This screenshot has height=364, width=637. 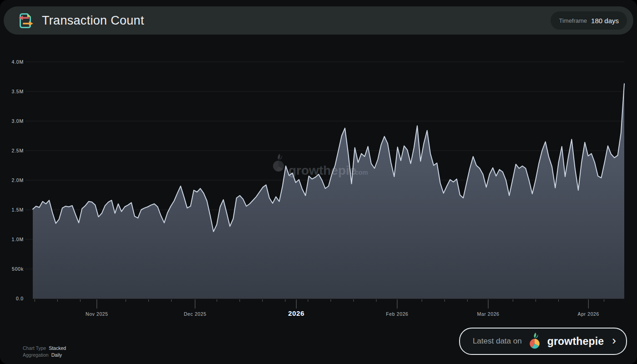 I want to click on chart-type-label: Chart Type, so click(x=35, y=349).